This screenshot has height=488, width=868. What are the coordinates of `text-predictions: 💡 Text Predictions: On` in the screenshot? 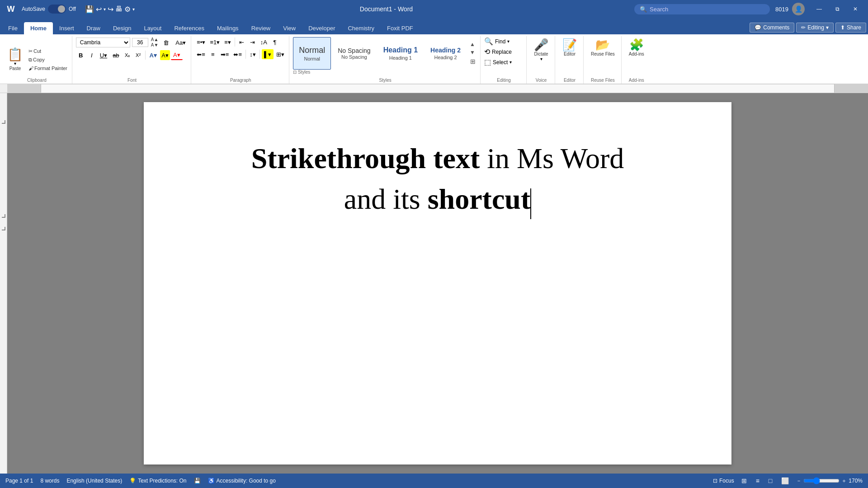 It's located at (158, 481).